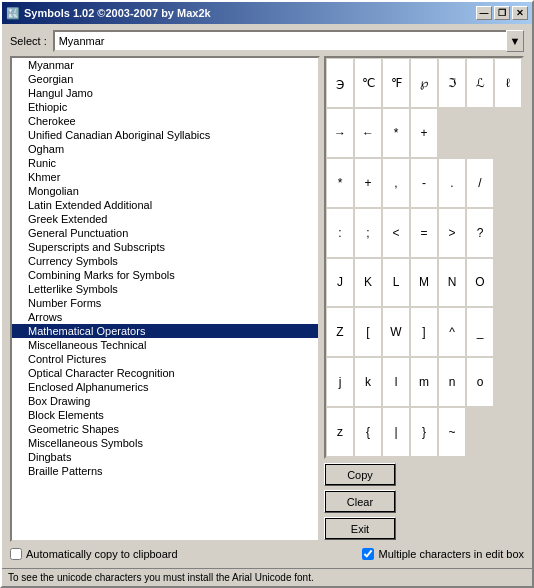 The width and height of the screenshot is (534, 588). I want to click on list-item: Superscripts and Subscripts, so click(165, 247).